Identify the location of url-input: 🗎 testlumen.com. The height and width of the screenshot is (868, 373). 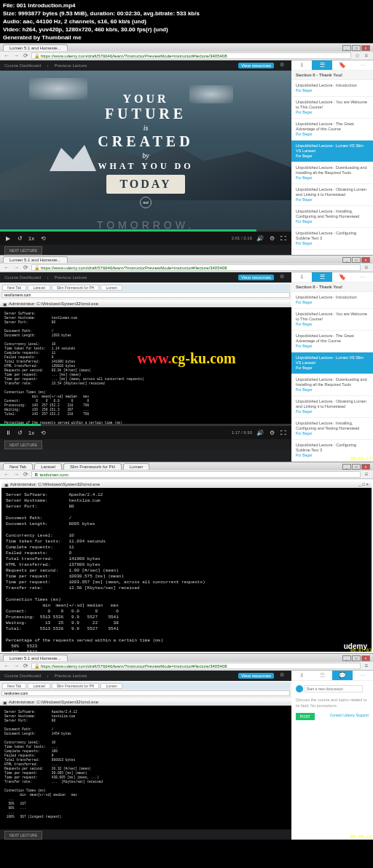
(196, 475).